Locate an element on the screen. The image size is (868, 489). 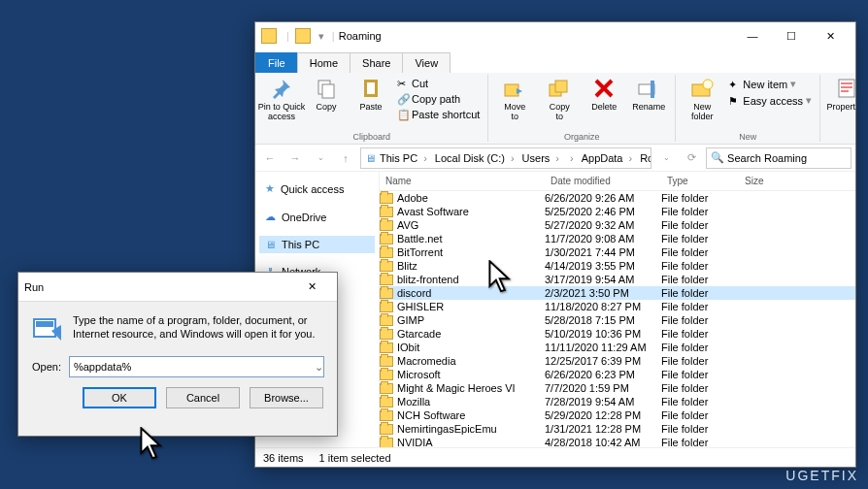
file-row: NVIDIA4/28/2018 10:42 AMFile folder is located at coordinates (618, 441).